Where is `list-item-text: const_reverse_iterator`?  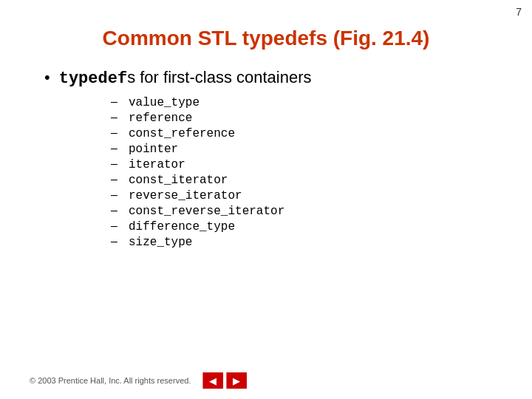
list-item-text: const_reverse_iterator is located at coordinates (207, 211).